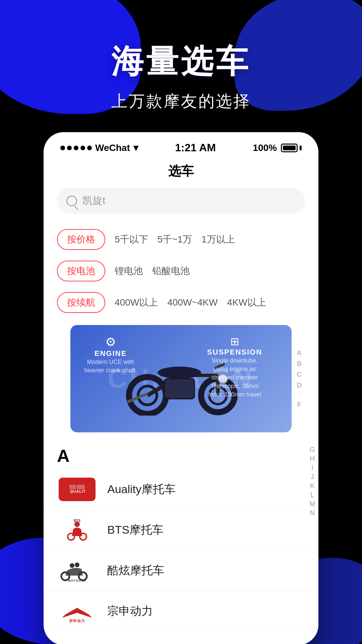  I want to click on search-icon, so click(72, 201).